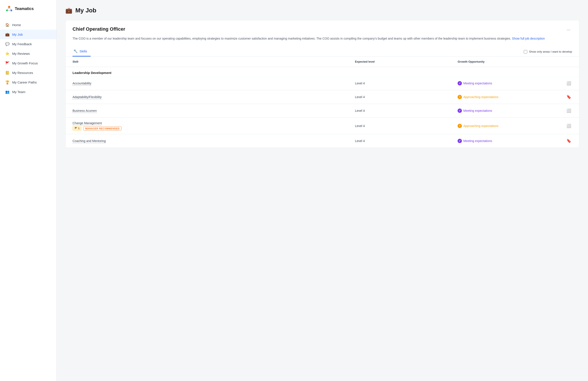 Image resolution: width=588 pixels, height=381 pixels. Describe the element at coordinates (7, 73) in the screenshot. I see `resources-icon: 📒` at that location.